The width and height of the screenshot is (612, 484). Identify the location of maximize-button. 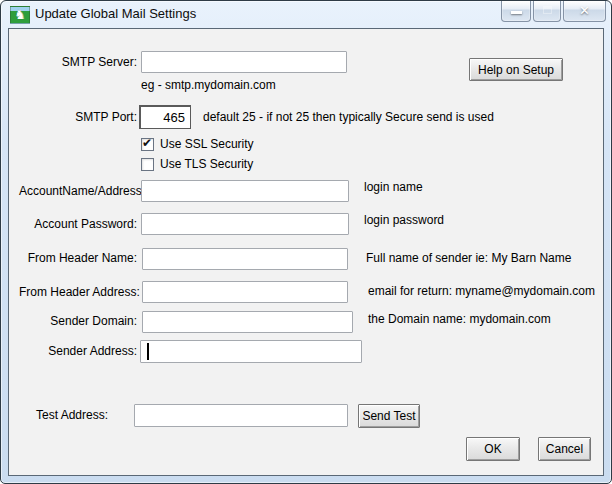
(547, 12).